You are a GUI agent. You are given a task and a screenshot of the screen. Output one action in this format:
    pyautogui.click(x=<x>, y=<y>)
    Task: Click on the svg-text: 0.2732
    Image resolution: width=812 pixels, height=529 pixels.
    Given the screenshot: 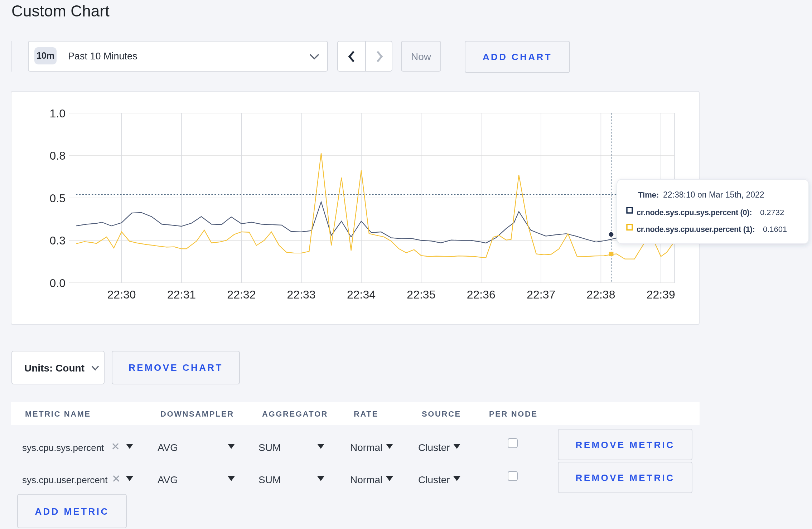 What is the action you would take?
    pyautogui.click(x=772, y=213)
    